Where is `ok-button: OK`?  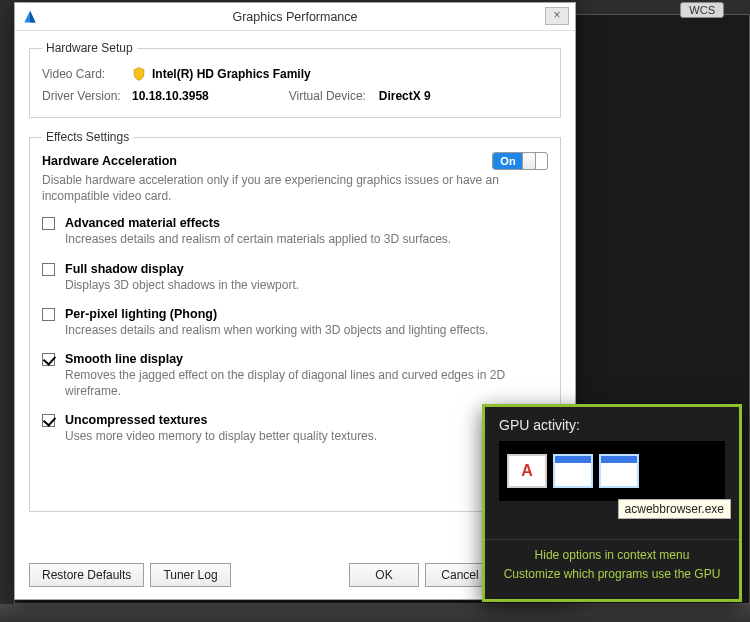
ok-button: OK is located at coordinates (384, 575).